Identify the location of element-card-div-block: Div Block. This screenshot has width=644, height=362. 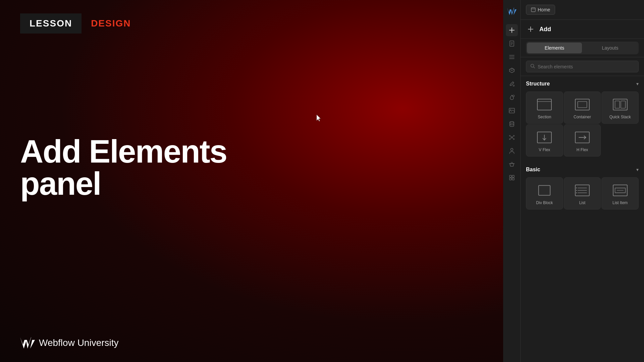
(545, 193).